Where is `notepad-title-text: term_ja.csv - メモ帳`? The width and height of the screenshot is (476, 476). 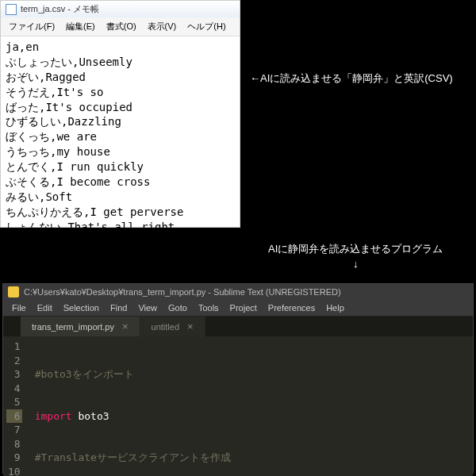
notepad-title-text: term_ja.csv - メモ帳 is located at coordinates (60, 10).